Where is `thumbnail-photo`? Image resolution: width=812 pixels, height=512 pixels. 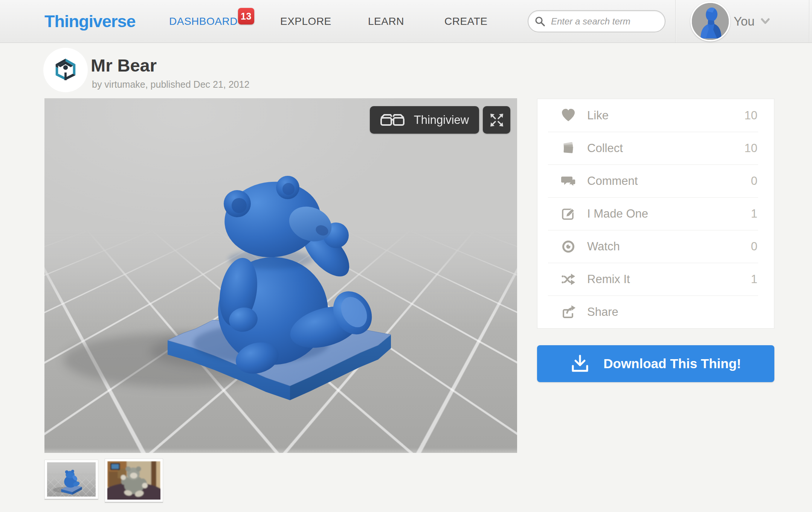 thumbnail-photo is located at coordinates (134, 480).